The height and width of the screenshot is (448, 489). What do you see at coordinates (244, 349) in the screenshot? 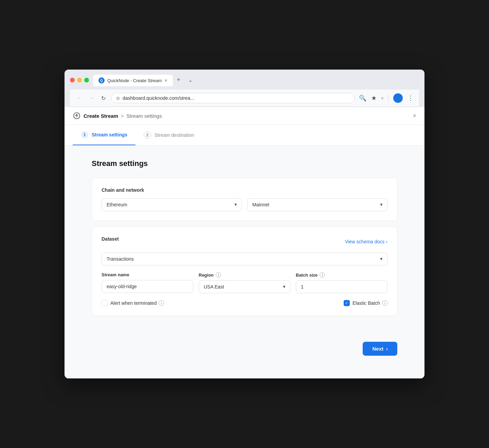
I see `page-footer: Next ›` at bounding box center [244, 349].